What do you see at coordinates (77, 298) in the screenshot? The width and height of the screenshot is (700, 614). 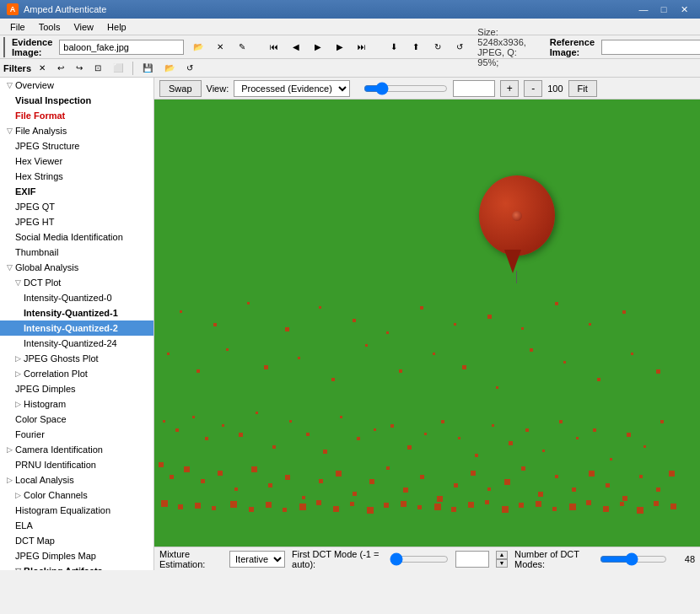 I see `sidebar-item-intensity-q0: Intensity-Quantized-0` at bounding box center [77, 298].